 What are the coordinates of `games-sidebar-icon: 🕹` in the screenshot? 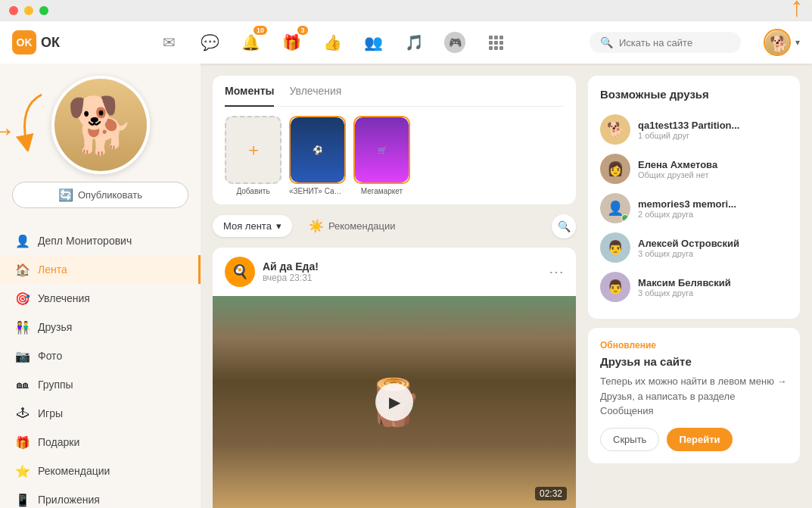 It's located at (23, 413).